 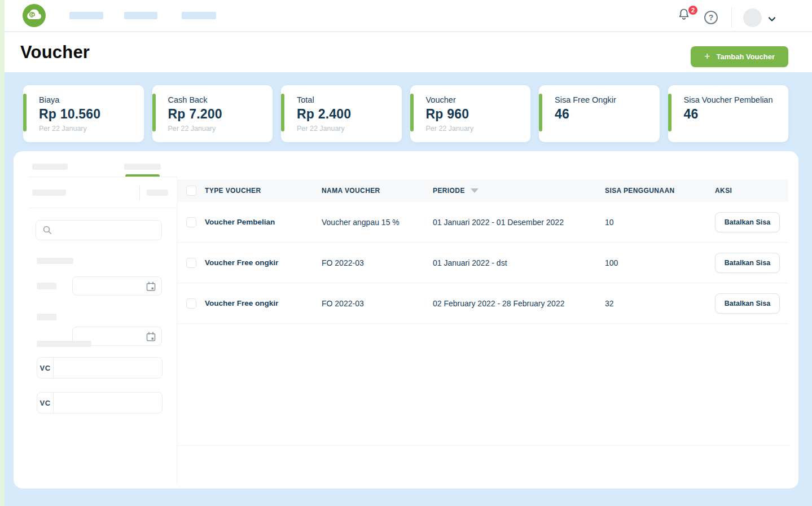 What do you see at coordinates (449, 191) in the screenshot?
I see `header-periode-label: PERIODE` at bounding box center [449, 191].